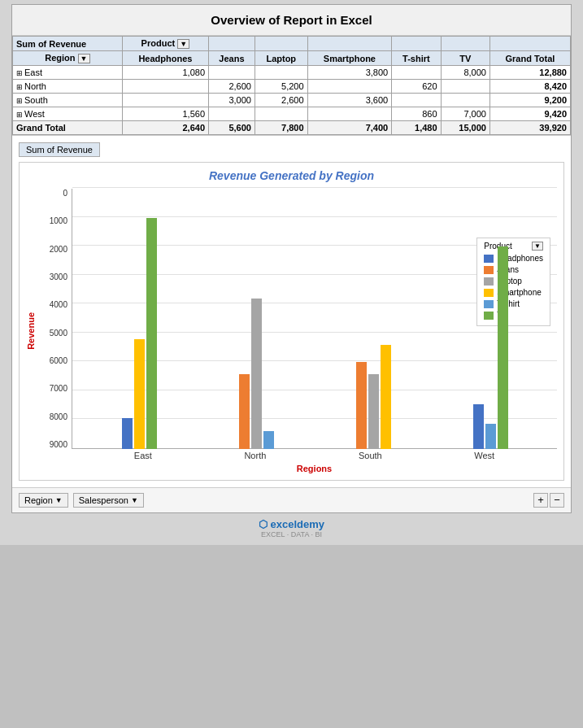 The width and height of the screenshot is (583, 728). Describe the element at coordinates (54, 333) in the screenshot. I see `y-tick: 5000` at that location.